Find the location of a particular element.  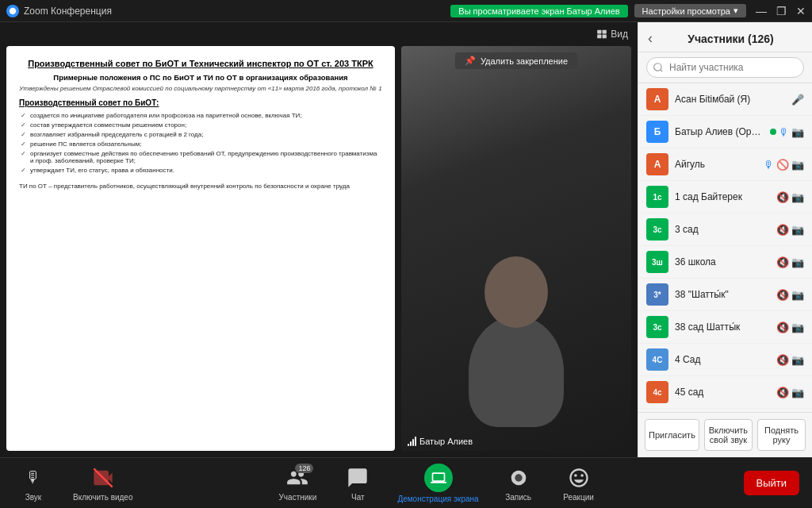

slide-footer: ТИ по ОТ – представитель работников, осу… is located at coordinates (201, 186).